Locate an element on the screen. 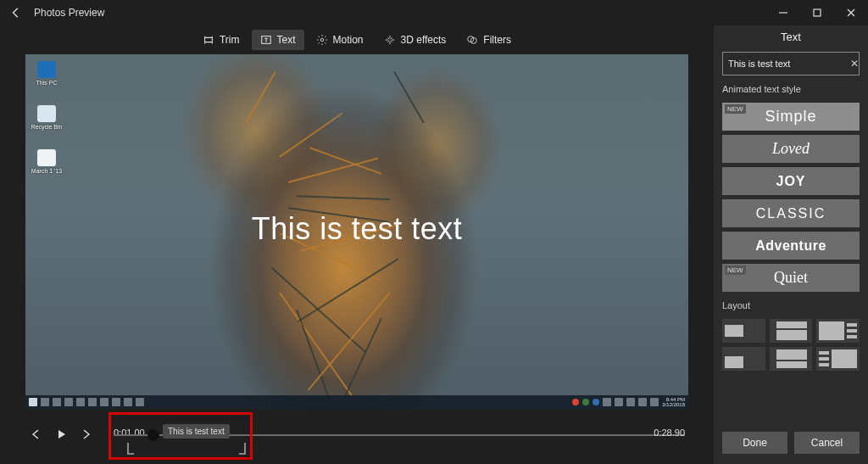 The image size is (868, 464). close-button is located at coordinates (851, 13).